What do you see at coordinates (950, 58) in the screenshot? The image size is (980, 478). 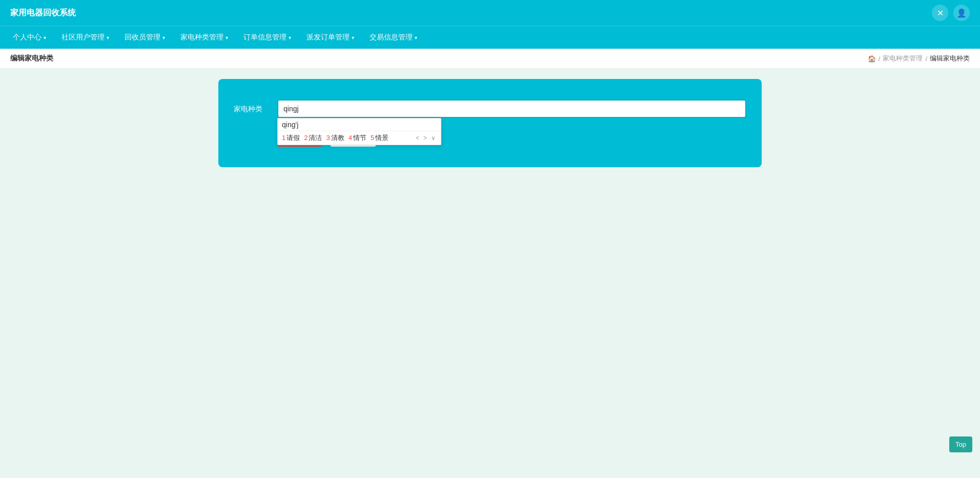 I see `breadcrumb-item-edit: 编辑家电种类` at bounding box center [950, 58].